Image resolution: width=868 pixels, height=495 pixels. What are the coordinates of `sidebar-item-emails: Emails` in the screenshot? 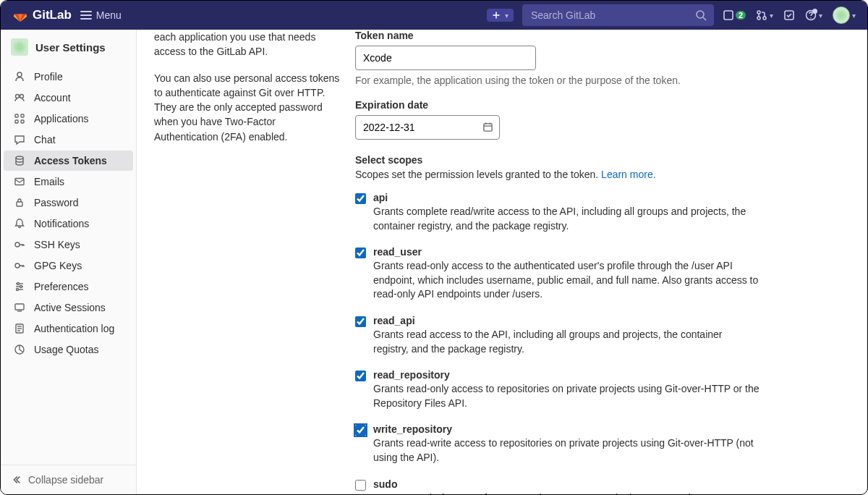 It's located at (68, 182).